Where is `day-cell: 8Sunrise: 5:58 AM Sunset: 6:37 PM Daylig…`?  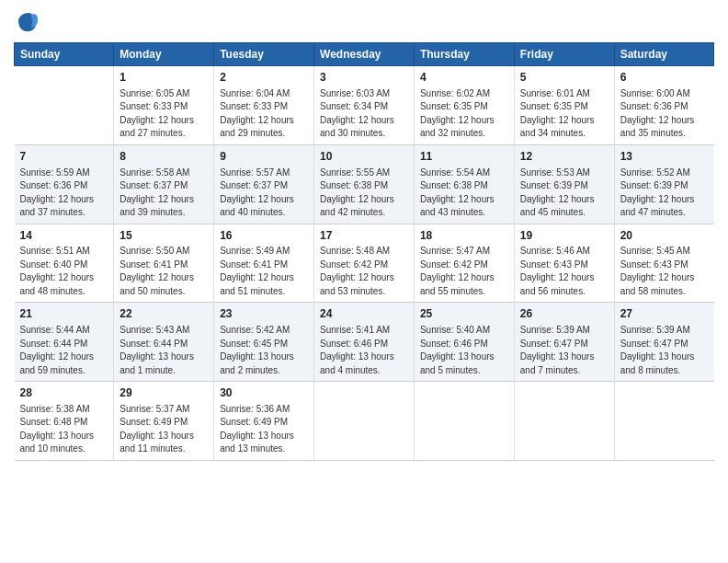
day-cell: 8Sunrise: 5:58 AM Sunset: 6:37 PM Daylig… is located at coordinates (164, 184).